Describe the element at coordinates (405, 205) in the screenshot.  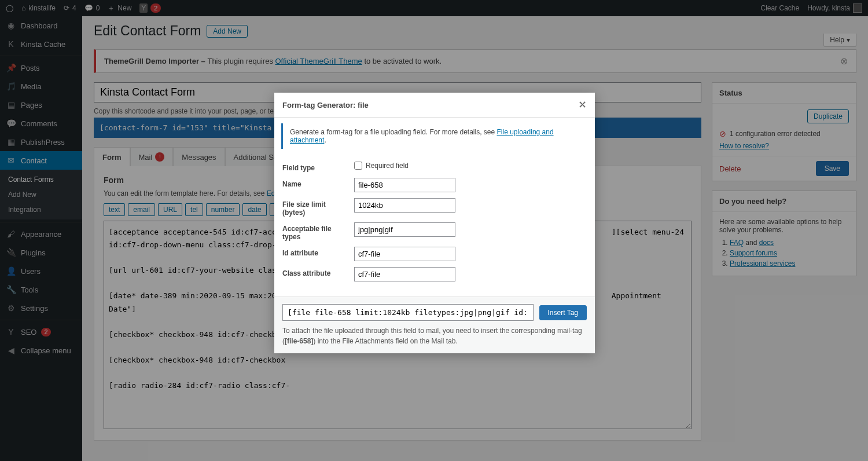
I see `limit-input` at that location.